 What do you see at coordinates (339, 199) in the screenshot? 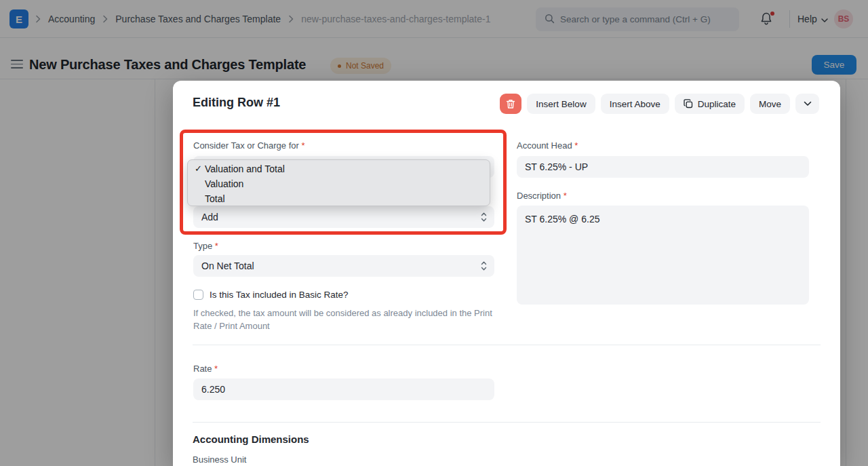
I see `dropdown-option-total: Total` at bounding box center [339, 199].